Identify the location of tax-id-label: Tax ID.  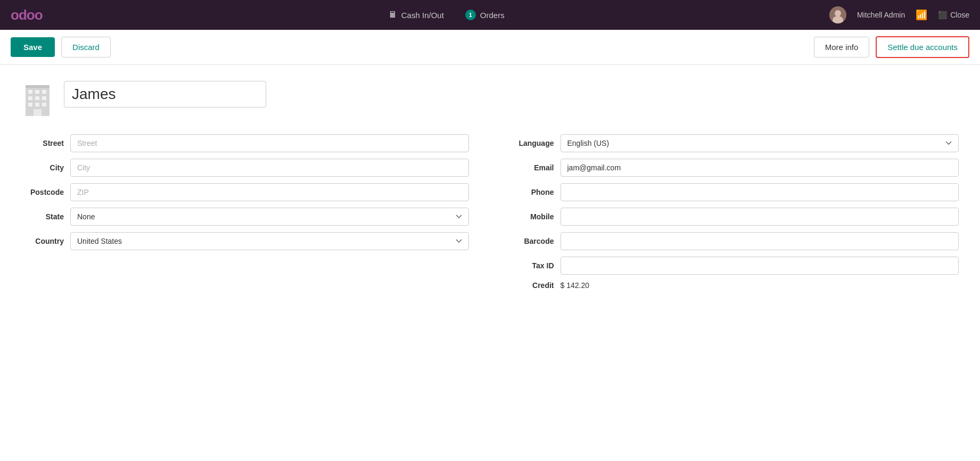
(533, 266).